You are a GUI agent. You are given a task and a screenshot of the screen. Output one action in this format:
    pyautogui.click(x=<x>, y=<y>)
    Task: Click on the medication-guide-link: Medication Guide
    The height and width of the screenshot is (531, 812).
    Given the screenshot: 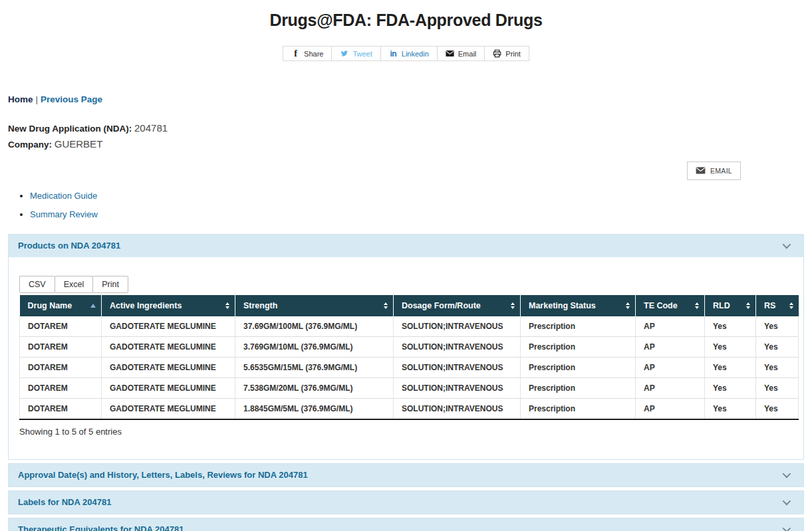 What is the action you would take?
    pyautogui.click(x=64, y=195)
    